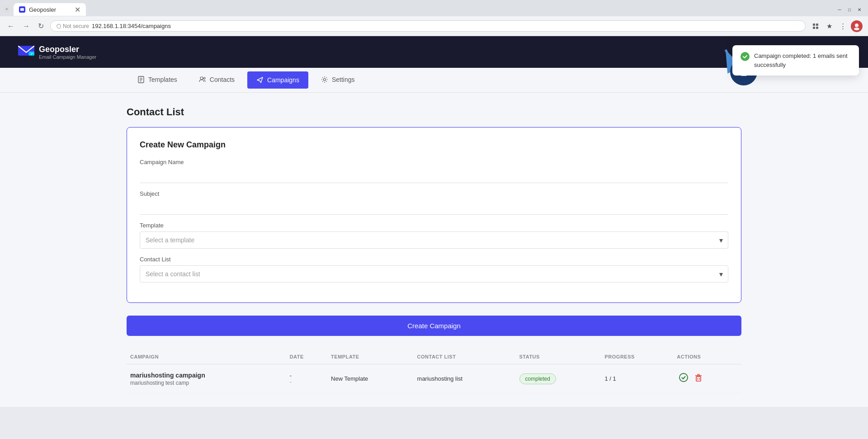 The height and width of the screenshot is (439, 868). I want to click on bookmark-icon: ★, so click(829, 26).